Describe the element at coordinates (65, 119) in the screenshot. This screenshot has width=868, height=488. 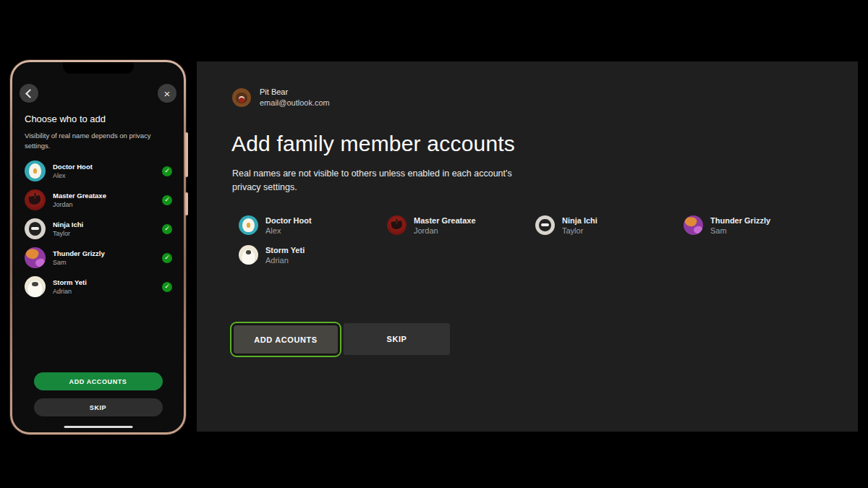
I see `phone-page-title: Choose who to add` at that location.